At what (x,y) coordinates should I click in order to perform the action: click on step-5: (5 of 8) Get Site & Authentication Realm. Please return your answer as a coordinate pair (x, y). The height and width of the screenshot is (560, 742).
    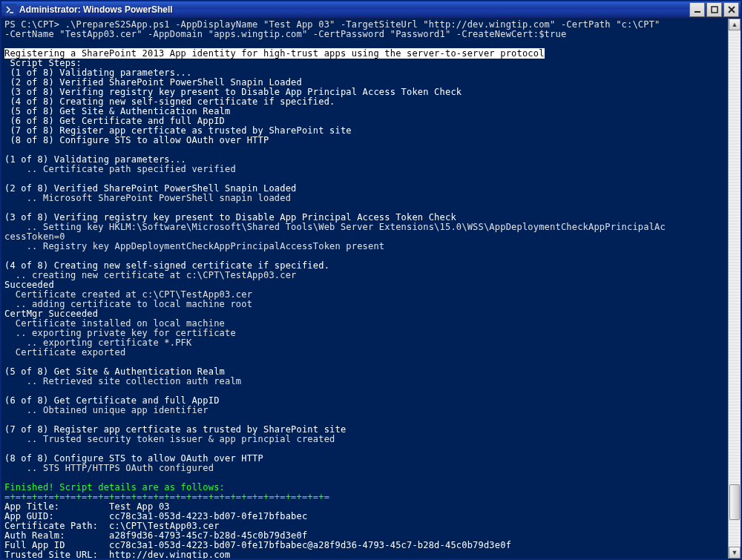
    Looking at the image, I should click on (117, 111).